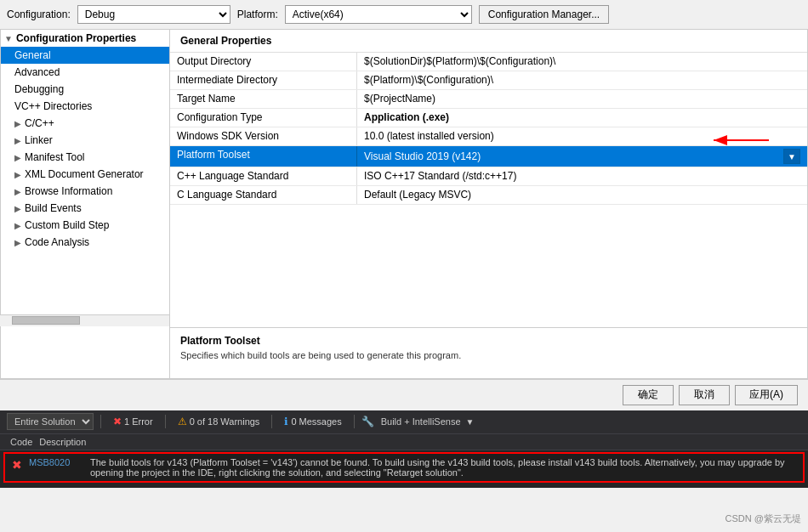 The width and height of the screenshot is (808, 532). Describe the element at coordinates (404, 15) in the screenshot. I see `configuration-bar: Configuration: Debug Platform: Active(x6…` at that location.